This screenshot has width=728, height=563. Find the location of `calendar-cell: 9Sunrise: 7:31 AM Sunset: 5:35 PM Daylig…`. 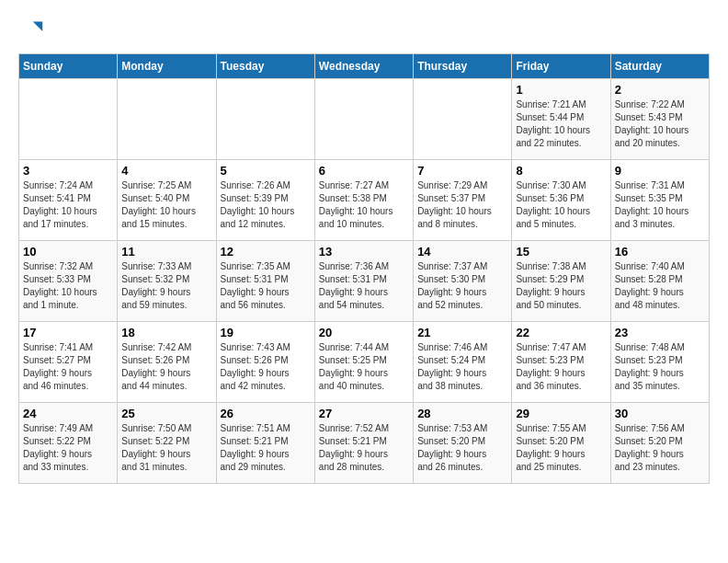

calendar-cell: 9Sunrise: 7:31 AM Sunset: 5:35 PM Daylig… is located at coordinates (660, 201).